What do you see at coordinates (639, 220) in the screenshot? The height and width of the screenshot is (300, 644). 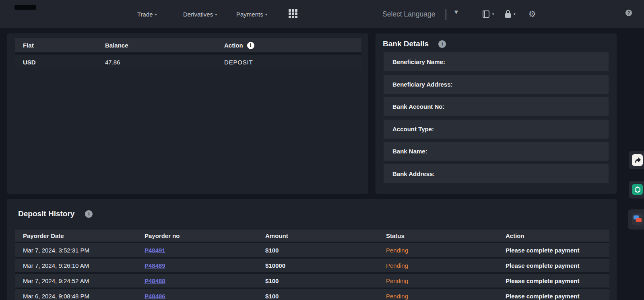 I see `red-chat-bubble-icon` at bounding box center [639, 220].